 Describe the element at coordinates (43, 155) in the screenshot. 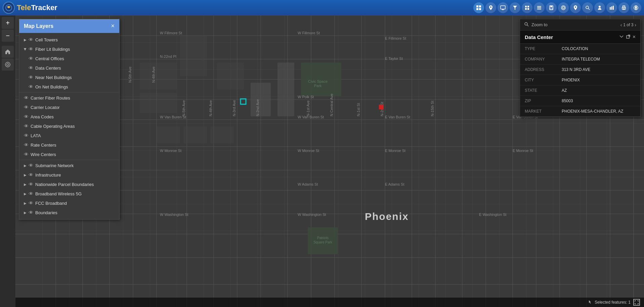

I see `layer-label-wire-centers: Wire Centers` at that location.